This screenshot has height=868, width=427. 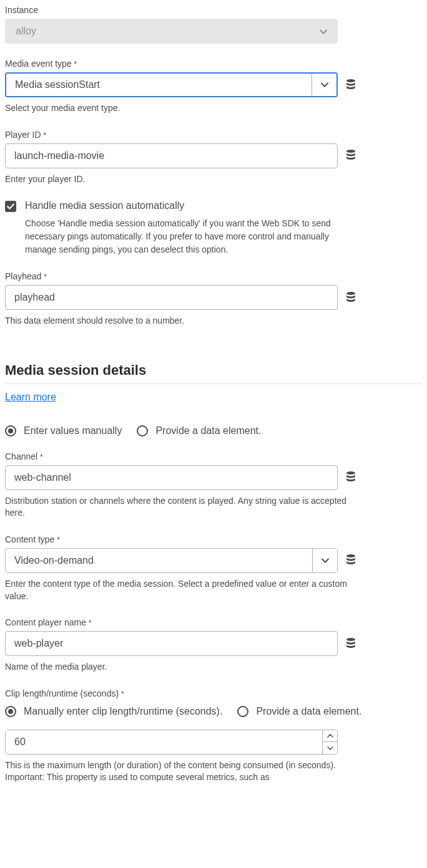 I want to click on clip-length-field: Clip length/runtime (seconds) * Manually…, so click(x=214, y=736).